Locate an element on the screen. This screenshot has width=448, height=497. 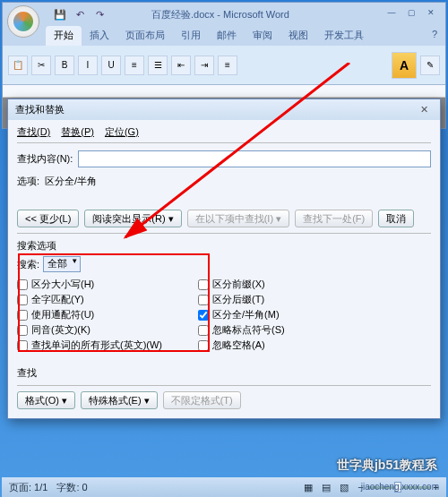
option-checkbox: 忽略标点符号(S) is located at coordinates (242, 330).